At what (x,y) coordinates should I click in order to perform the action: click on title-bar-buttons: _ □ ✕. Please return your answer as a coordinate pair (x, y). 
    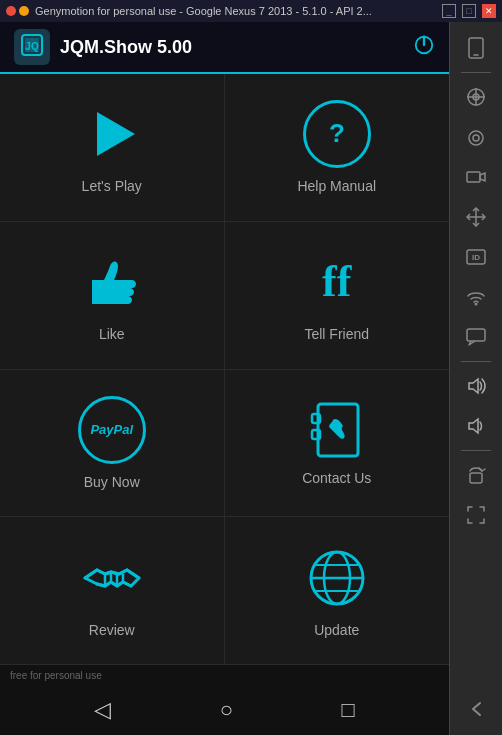
    Looking at the image, I should click on (469, 11).